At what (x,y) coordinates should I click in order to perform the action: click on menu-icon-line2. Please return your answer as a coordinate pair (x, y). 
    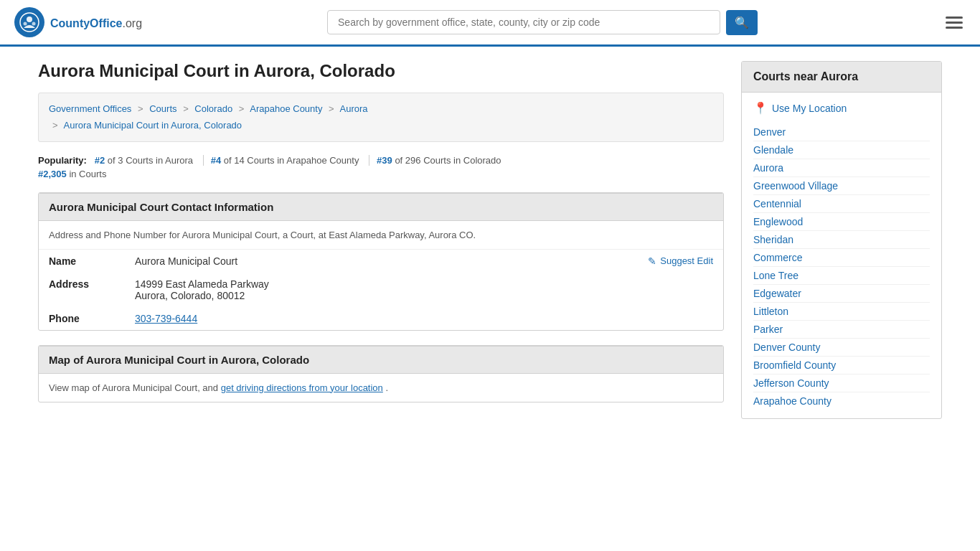
    Looking at the image, I should click on (954, 23).